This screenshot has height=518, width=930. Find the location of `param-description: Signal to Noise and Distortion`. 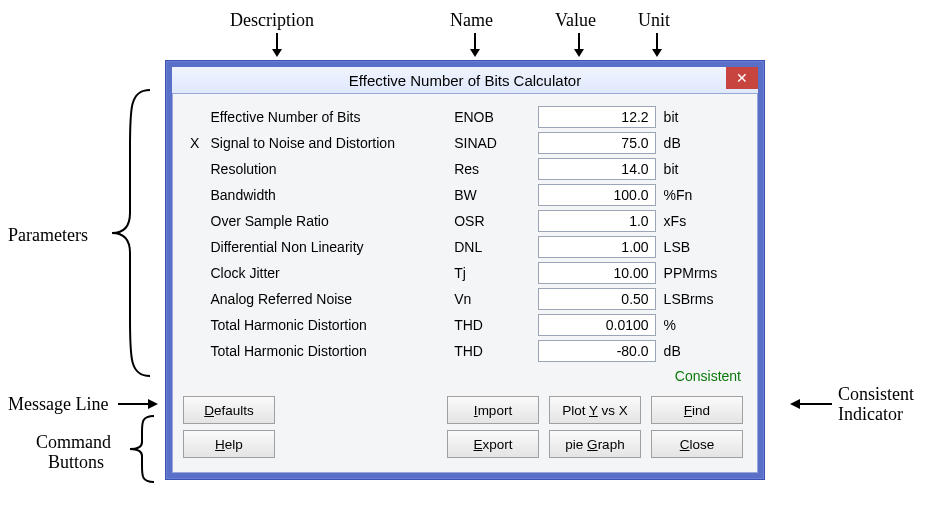

param-description: Signal to Noise and Distortion is located at coordinates (329, 143).